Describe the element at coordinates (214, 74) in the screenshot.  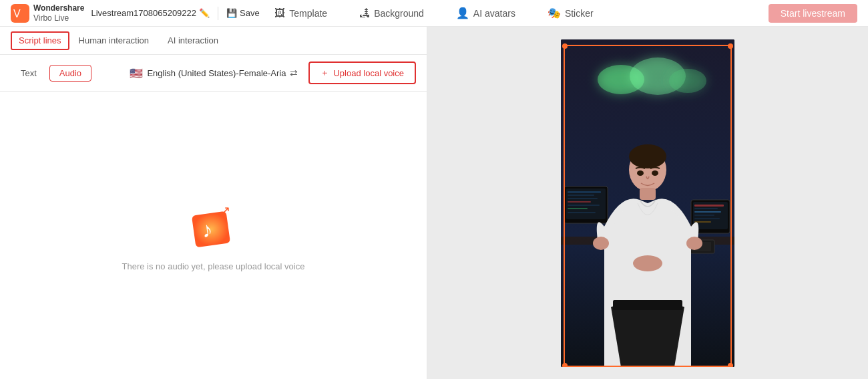
I see `sub-bar: Text Audio 🇺🇸 English (United States)-Fe…` at that location.